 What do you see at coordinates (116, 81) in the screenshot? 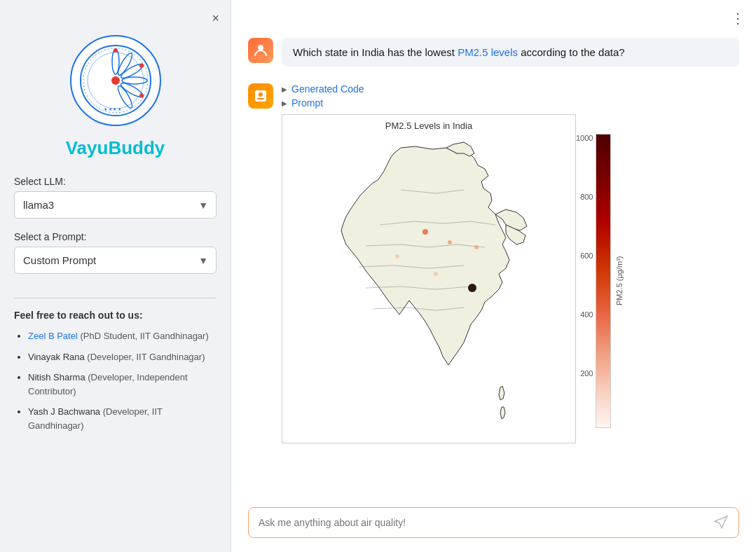
I see `logo: ★ ★ ★ ★` at bounding box center [116, 81].